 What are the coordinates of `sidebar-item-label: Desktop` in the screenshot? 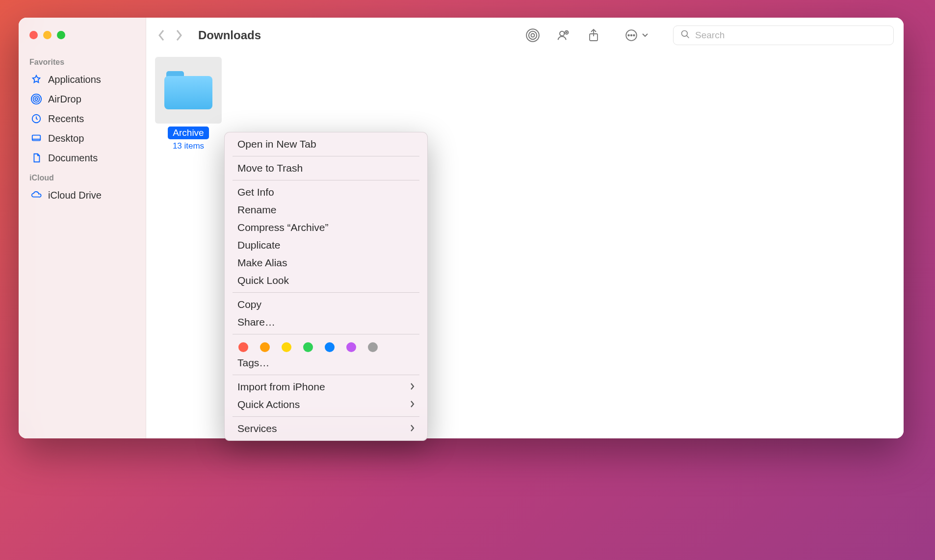 It's located at (66, 138).